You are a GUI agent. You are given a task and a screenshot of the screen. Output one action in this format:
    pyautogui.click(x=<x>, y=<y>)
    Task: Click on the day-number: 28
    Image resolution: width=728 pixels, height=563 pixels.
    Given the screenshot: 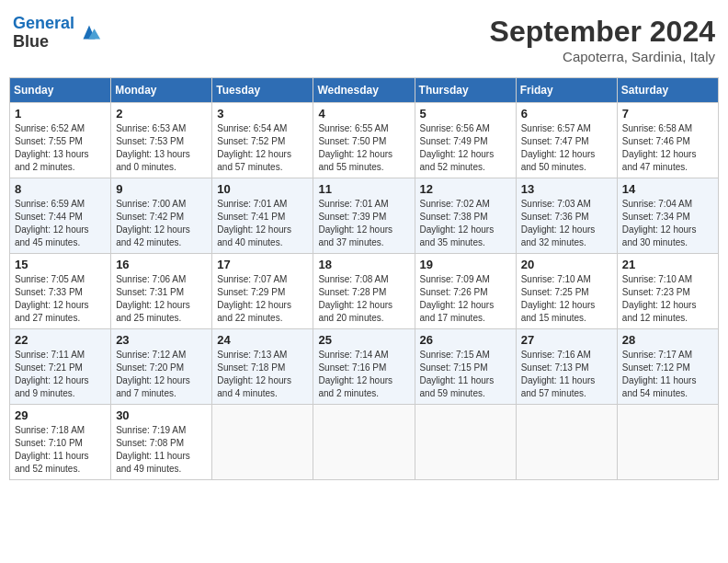 What is the action you would take?
    pyautogui.click(x=667, y=340)
    